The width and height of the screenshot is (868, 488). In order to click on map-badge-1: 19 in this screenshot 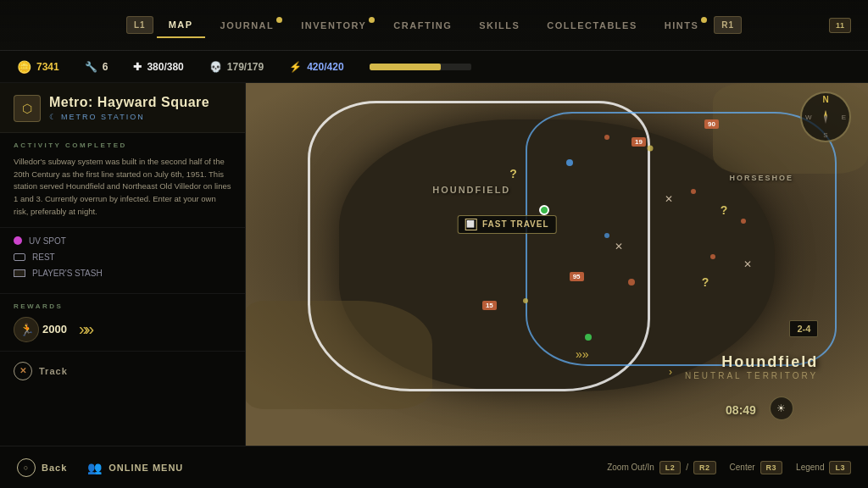, I will do `click(639, 142)`.